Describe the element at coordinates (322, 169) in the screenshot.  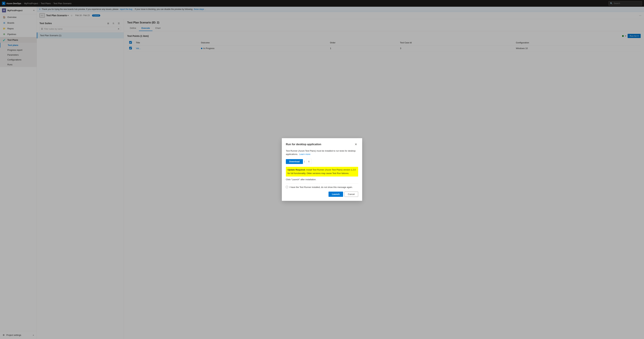
I see `modal-body: Test Runner (Azure Test Plans) must be i…` at that location.